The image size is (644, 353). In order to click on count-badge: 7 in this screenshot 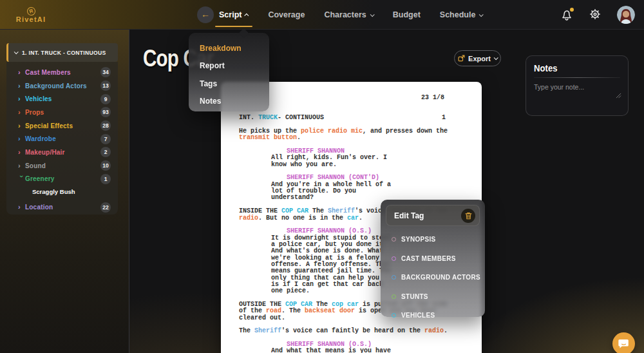, I will do `click(106, 139)`.